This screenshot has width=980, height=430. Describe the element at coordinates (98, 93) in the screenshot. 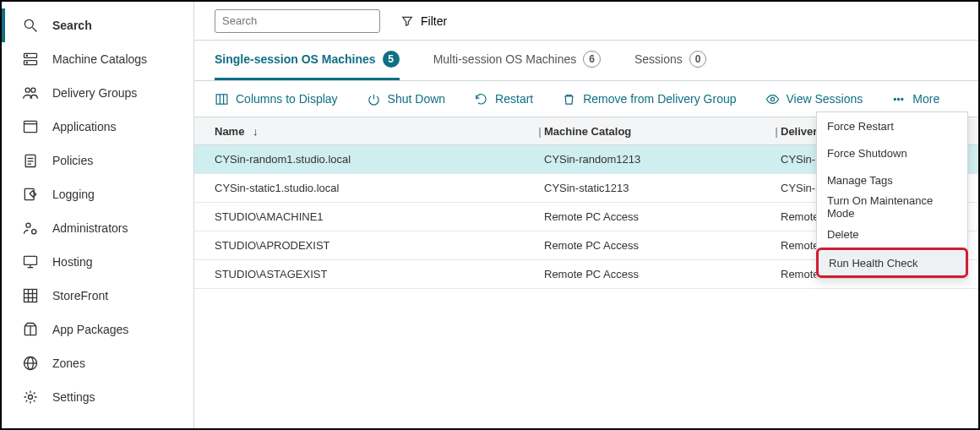

I see `sidebar-item-delivery-groups: Delivery Groups` at that location.